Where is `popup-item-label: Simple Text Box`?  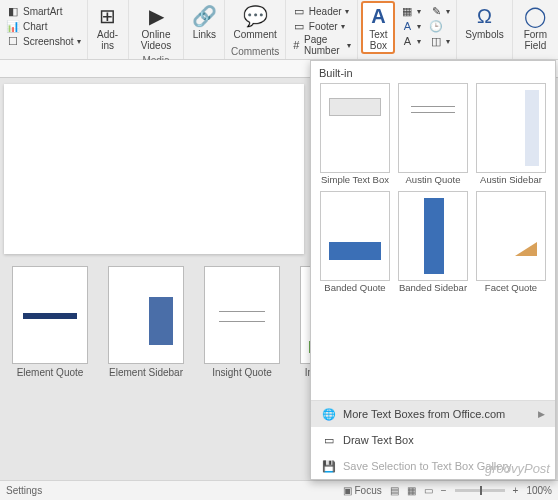
popup-item-label: Simple Text Box is located at coordinates (355, 180).